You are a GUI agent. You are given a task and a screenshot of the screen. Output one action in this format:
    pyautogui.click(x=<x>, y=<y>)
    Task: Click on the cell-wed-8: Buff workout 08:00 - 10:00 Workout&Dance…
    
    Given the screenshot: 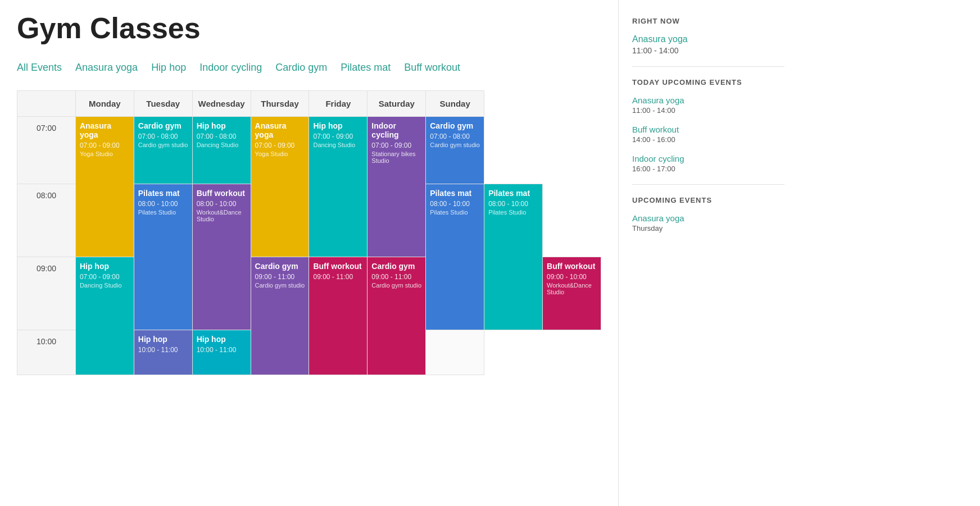 What is the action you would take?
    pyautogui.click(x=221, y=257)
    